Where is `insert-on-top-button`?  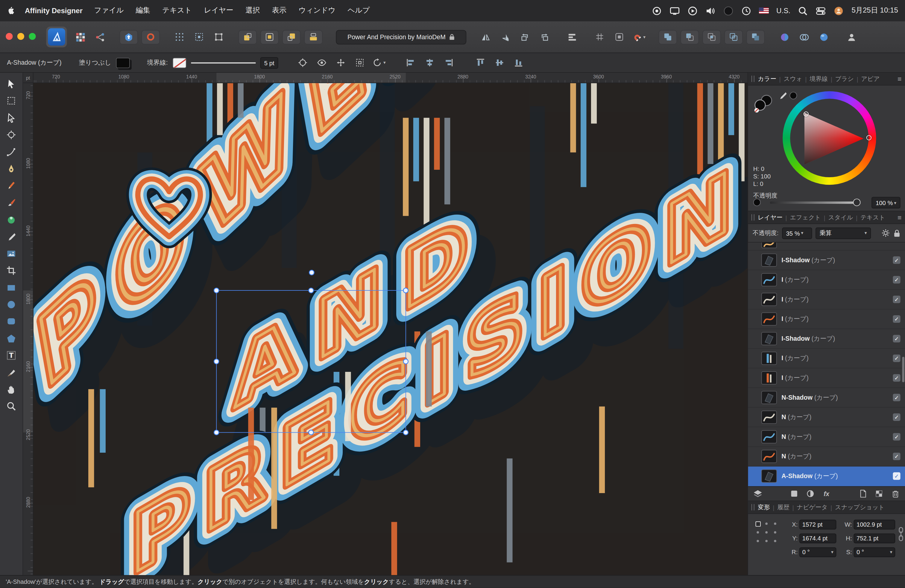 insert-on-top-button is located at coordinates (291, 37).